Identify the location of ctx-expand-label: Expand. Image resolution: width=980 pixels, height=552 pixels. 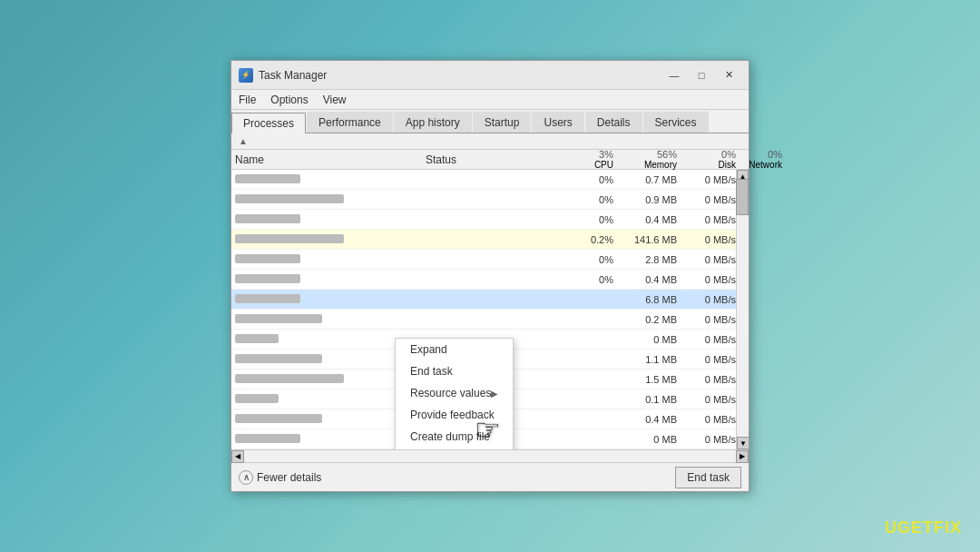
(428, 350).